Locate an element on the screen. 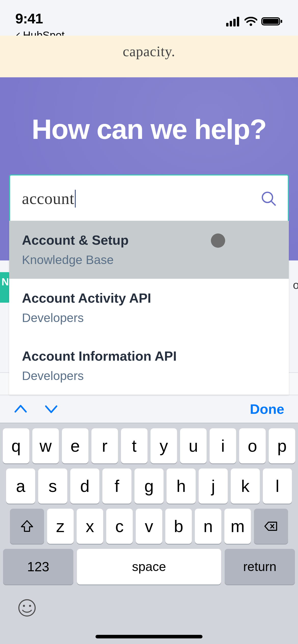  notice-text: capacity. is located at coordinates (149, 51).